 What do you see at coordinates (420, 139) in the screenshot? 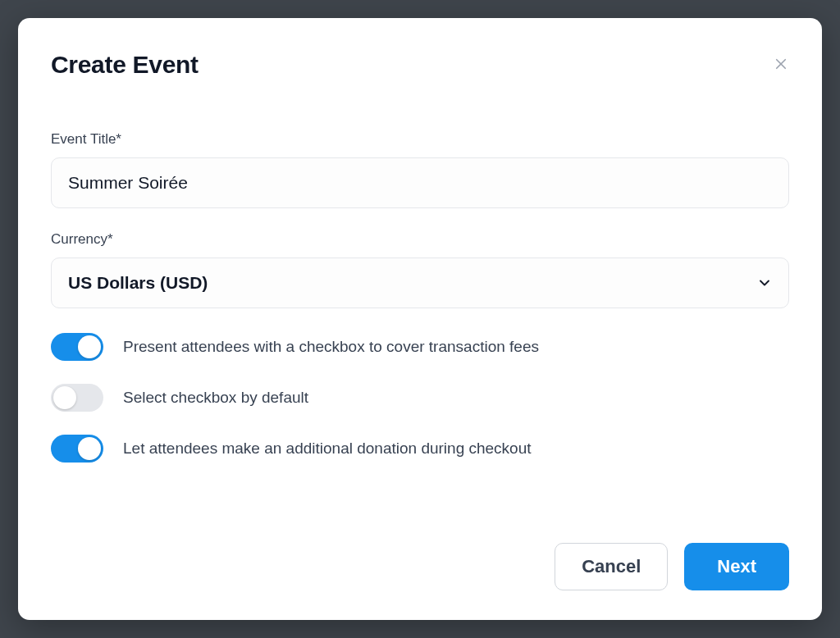
I see `event-title-label: Event Title*` at bounding box center [420, 139].